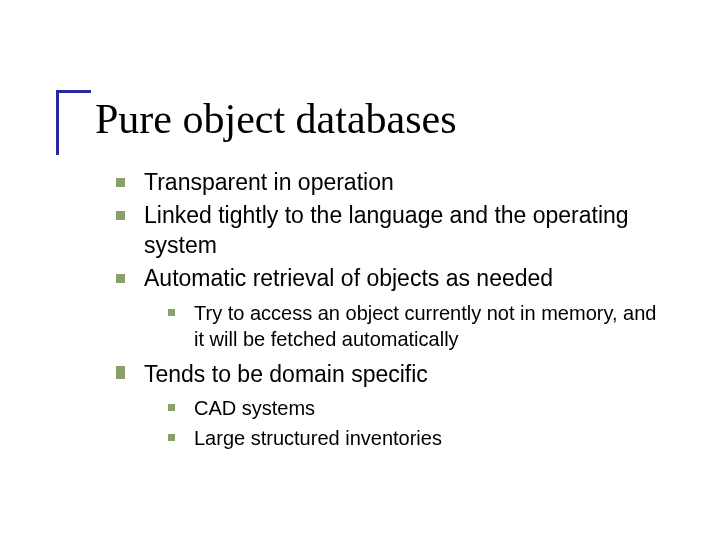 The height and width of the screenshot is (540, 720). I want to click on bullet-item: Transparent in operation, so click(385, 182).